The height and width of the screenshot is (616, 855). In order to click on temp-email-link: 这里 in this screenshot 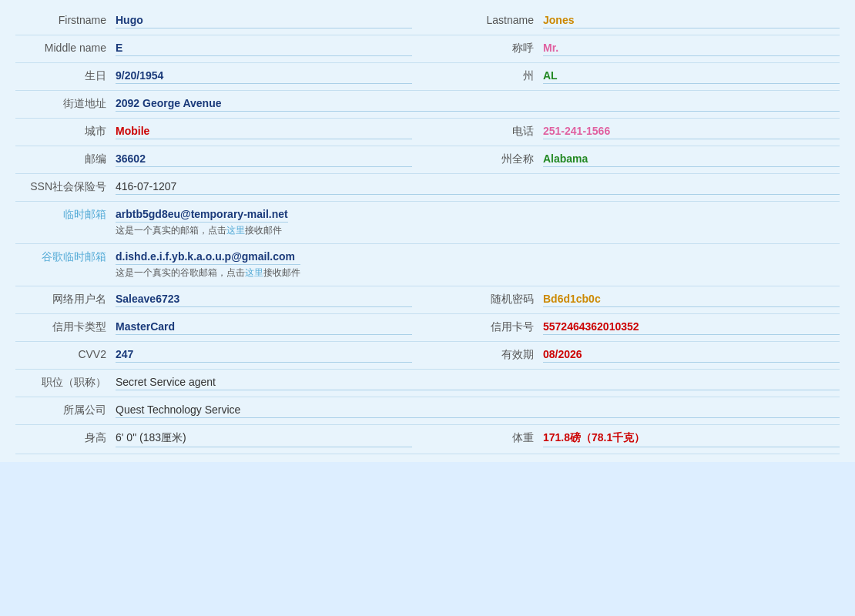, I will do `click(236, 230)`.